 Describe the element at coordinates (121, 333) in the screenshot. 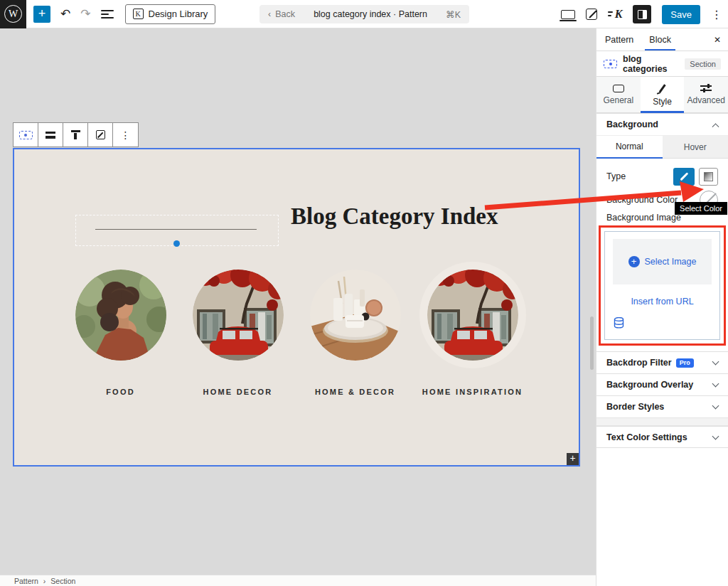

I see `category-item-food: FOOD` at that location.